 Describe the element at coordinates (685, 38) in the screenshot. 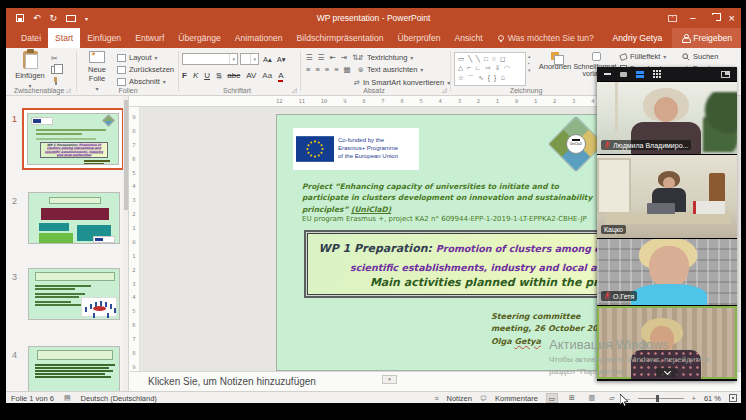

I see `person-icon` at that location.